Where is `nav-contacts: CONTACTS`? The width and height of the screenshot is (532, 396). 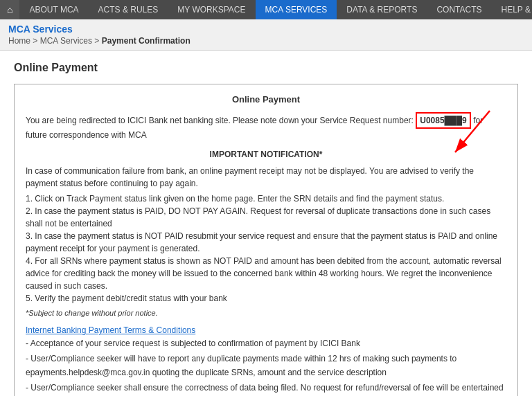
nav-contacts: CONTACTS is located at coordinates (459, 10).